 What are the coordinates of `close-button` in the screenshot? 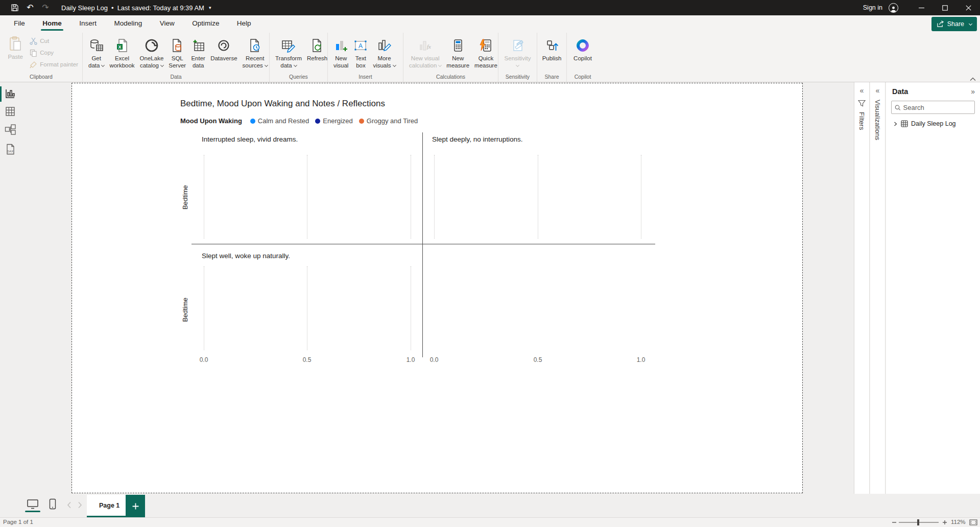 It's located at (968, 8).